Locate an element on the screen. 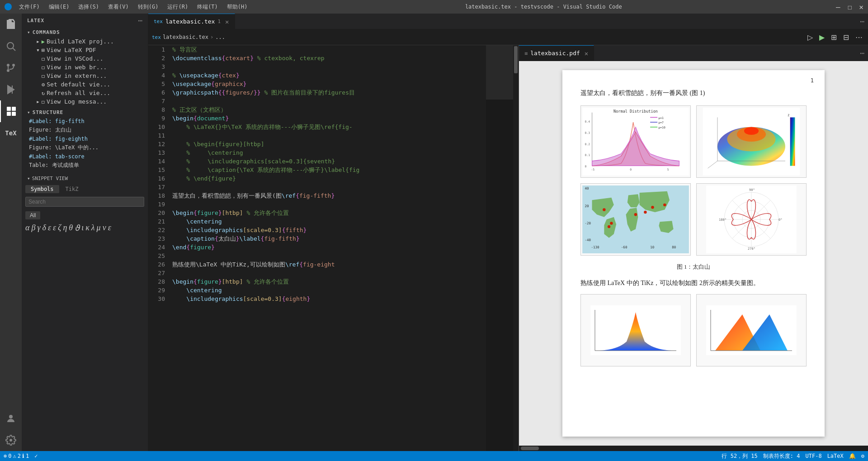  structure-table-score: Table: 考试成绩单 is located at coordinates (85, 166).